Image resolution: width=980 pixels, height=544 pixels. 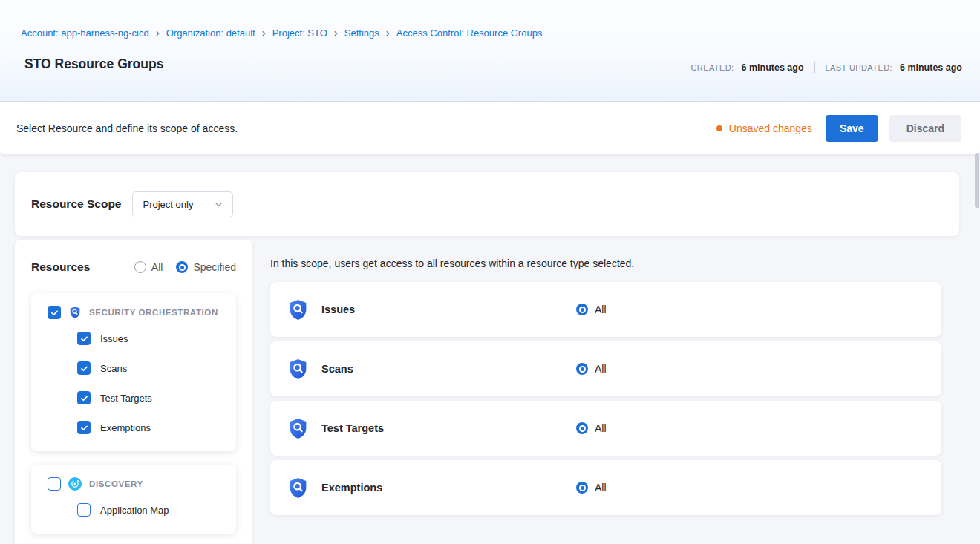 I want to click on checkbox-test-targets, so click(x=84, y=398).